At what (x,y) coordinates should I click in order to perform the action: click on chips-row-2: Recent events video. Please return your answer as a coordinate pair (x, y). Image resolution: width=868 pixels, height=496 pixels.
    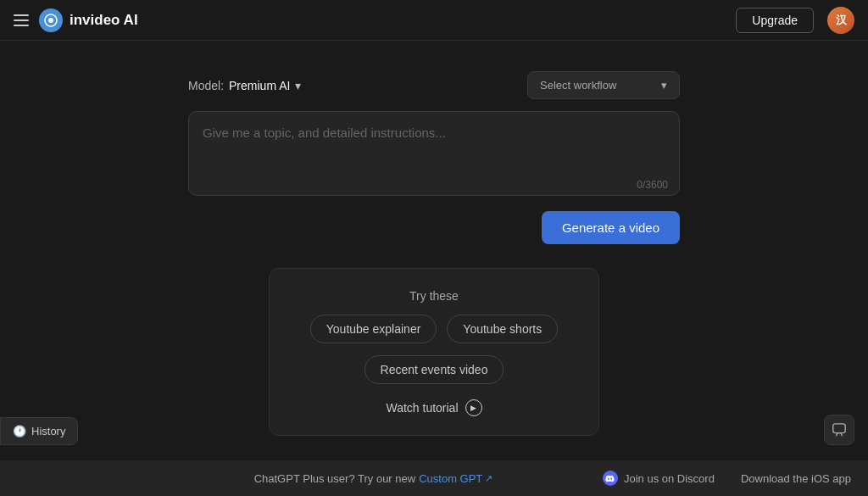
    Looking at the image, I should click on (434, 370).